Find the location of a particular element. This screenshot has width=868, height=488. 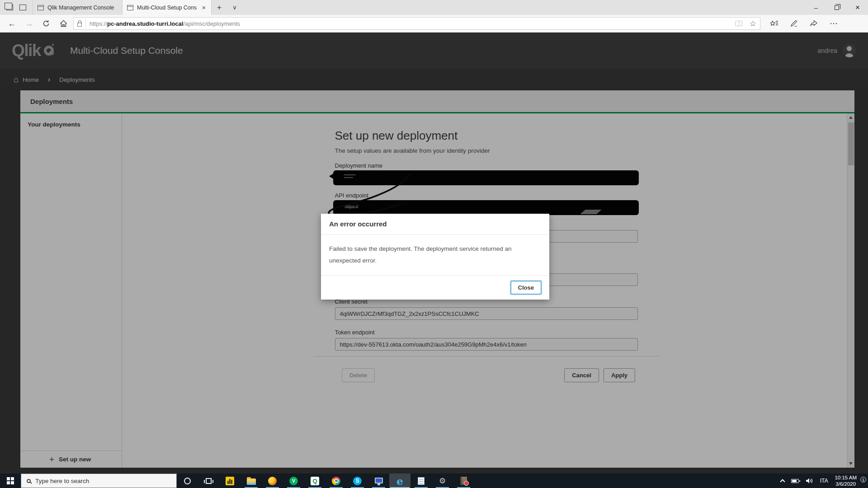

tab-strip: Qlik Management Console Multi-Cloud Setu… is located at coordinates (434, 7).